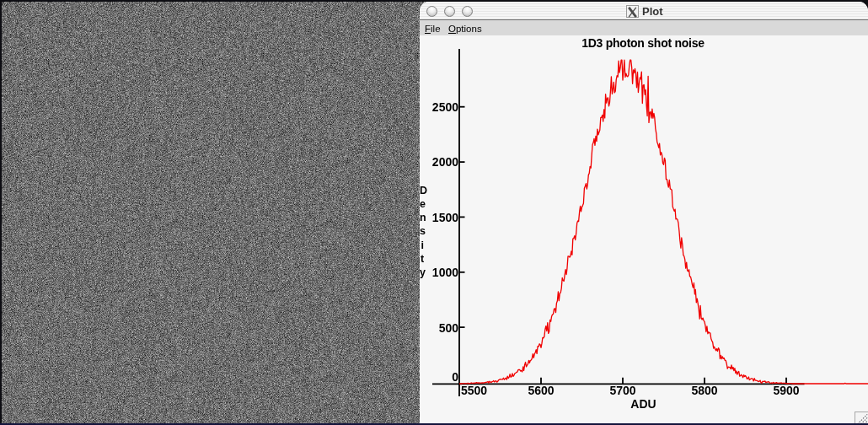  I want to click on svg-text: i, so click(423, 245).